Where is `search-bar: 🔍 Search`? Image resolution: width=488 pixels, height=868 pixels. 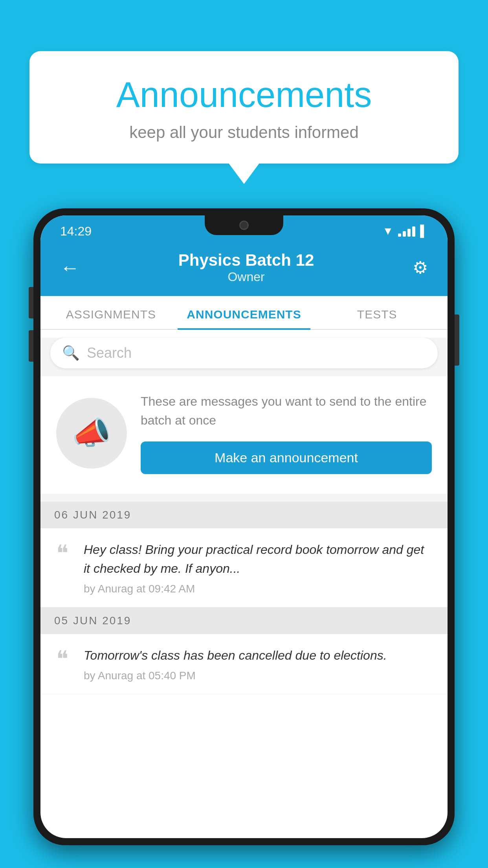 search-bar: 🔍 Search is located at coordinates (244, 353).